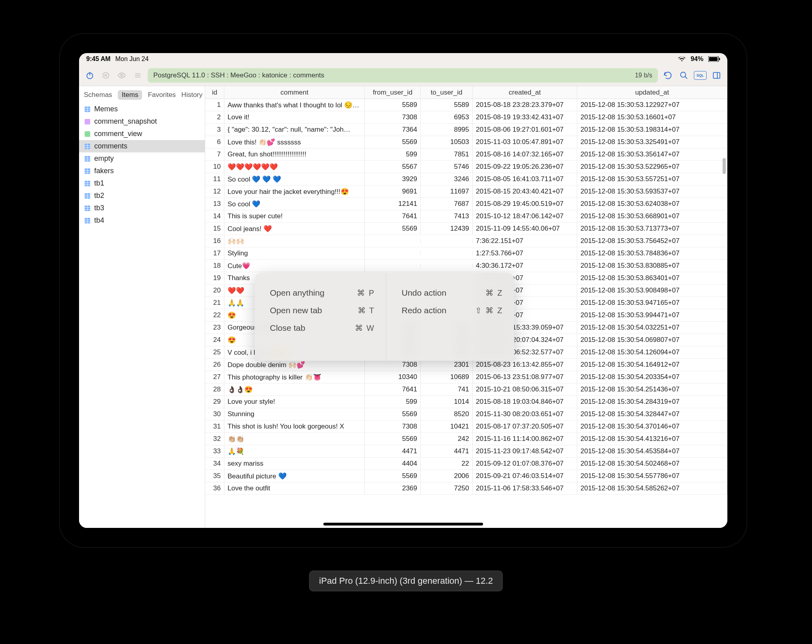 This screenshot has height=644, width=812. What do you see at coordinates (106, 75) in the screenshot?
I see `cancel-button` at bounding box center [106, 75].